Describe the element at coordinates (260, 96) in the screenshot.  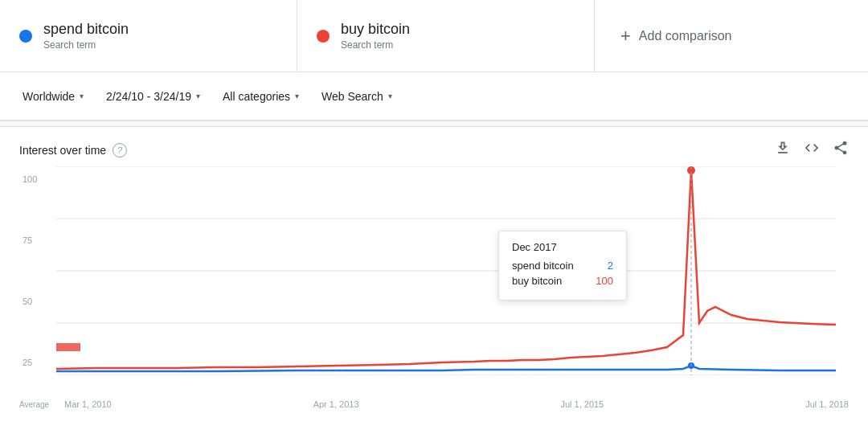
I see `categories-filter: All categories ▾` at that location.